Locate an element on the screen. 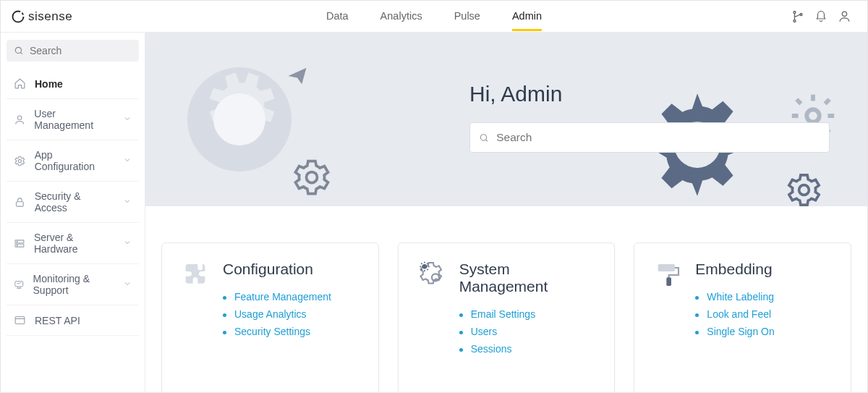 Image resolution: width=868 pixels, height=393 pixels. top-right-icons is located at coordinates (822, 16).